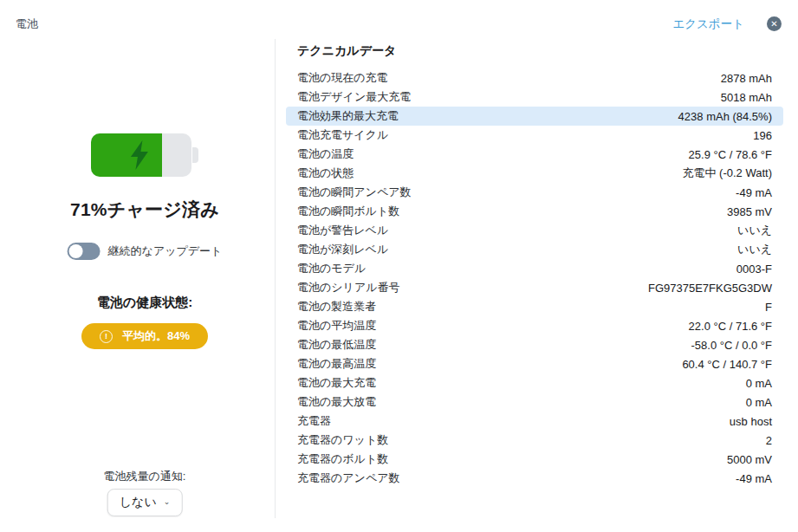  What do you see at coordinates (343, 230) in the screenshot?
I see `row-label: 電池が警告レベル` at bounding box center [343, 230].